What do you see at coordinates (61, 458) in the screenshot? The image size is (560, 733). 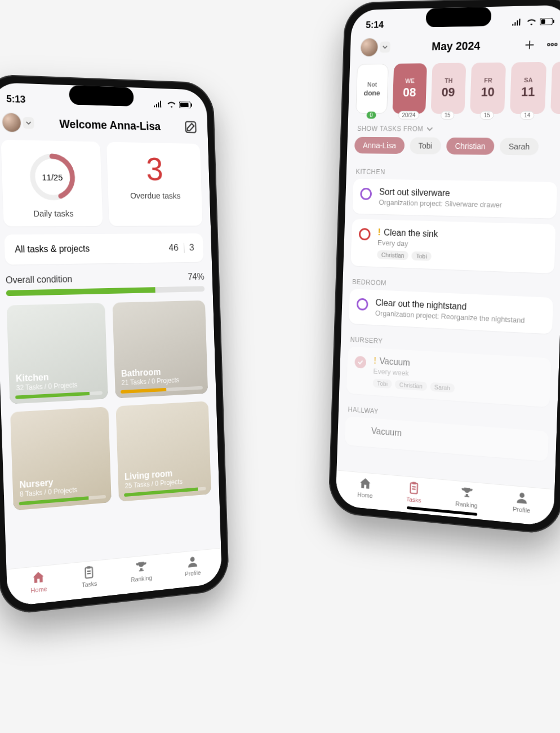 I see `room-card-nursery: Nursery 8 Tasks / 0 Projects` at bounding box center [61, 458].